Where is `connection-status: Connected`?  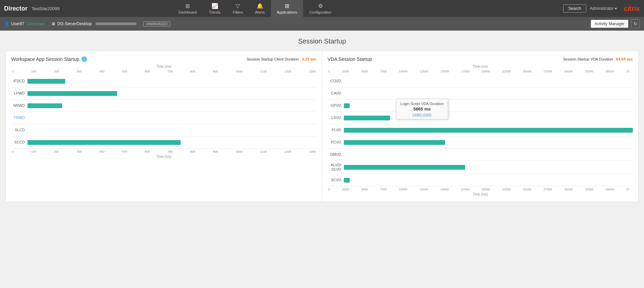
connection-status: Connected is located at coordinates (35, 24).